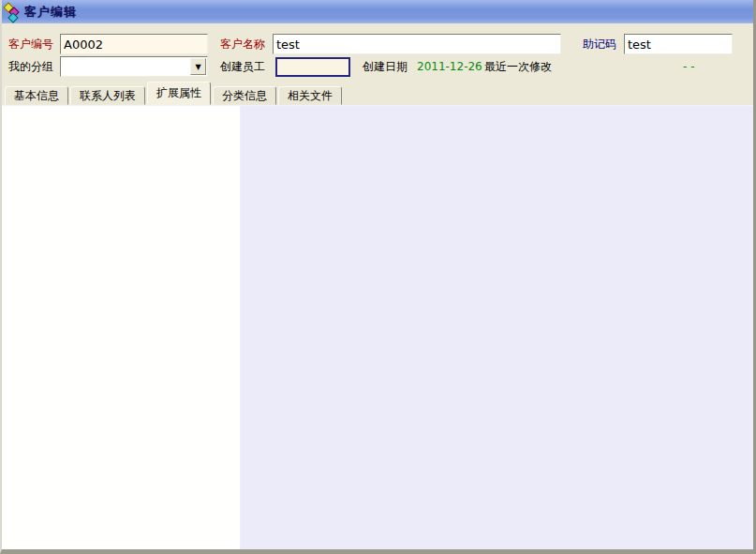  What do you see at coordinates (199, 67) in the screenshot?
I see `chevron-down-icon: ▼` at bounding box center [199, 67].